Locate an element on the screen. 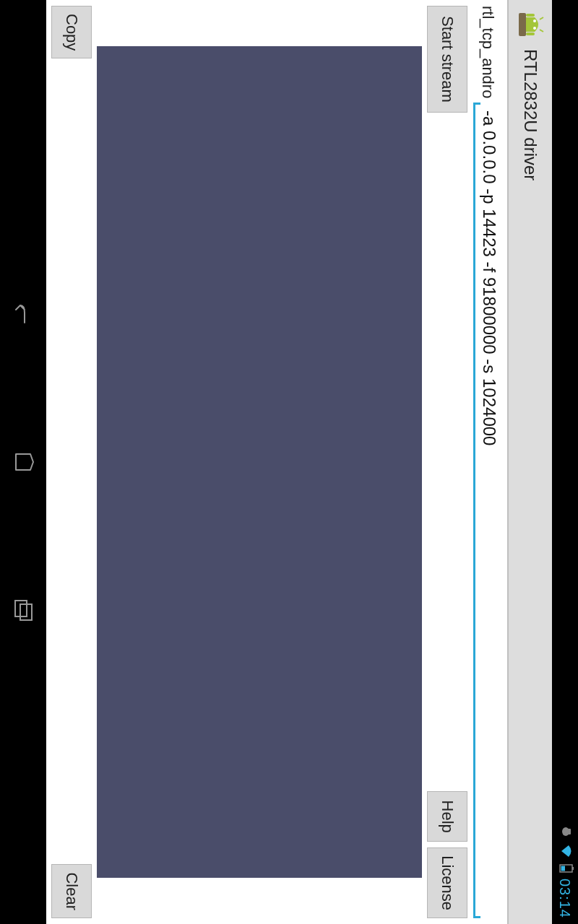 The image size is (578, 924). title-bar: RTL2832U driver is located at coordinates (530, 462).